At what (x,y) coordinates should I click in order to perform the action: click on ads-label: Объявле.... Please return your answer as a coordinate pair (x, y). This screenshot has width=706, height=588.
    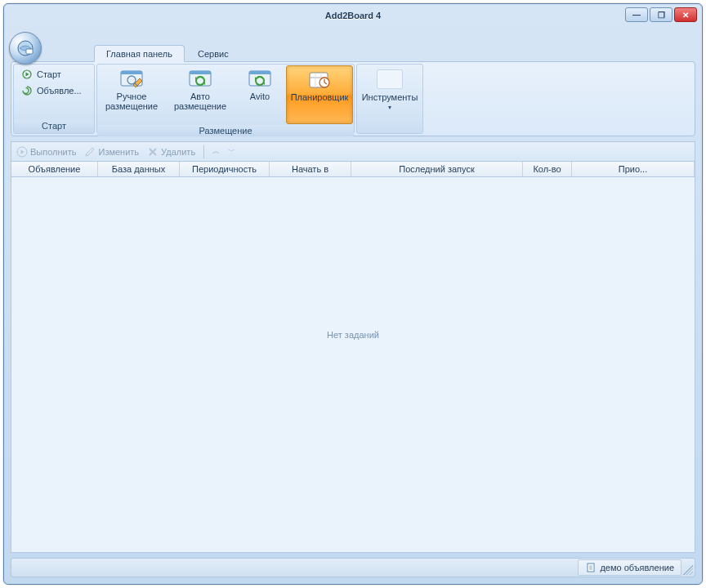
    Looking at the image, I should click on (59, 91).